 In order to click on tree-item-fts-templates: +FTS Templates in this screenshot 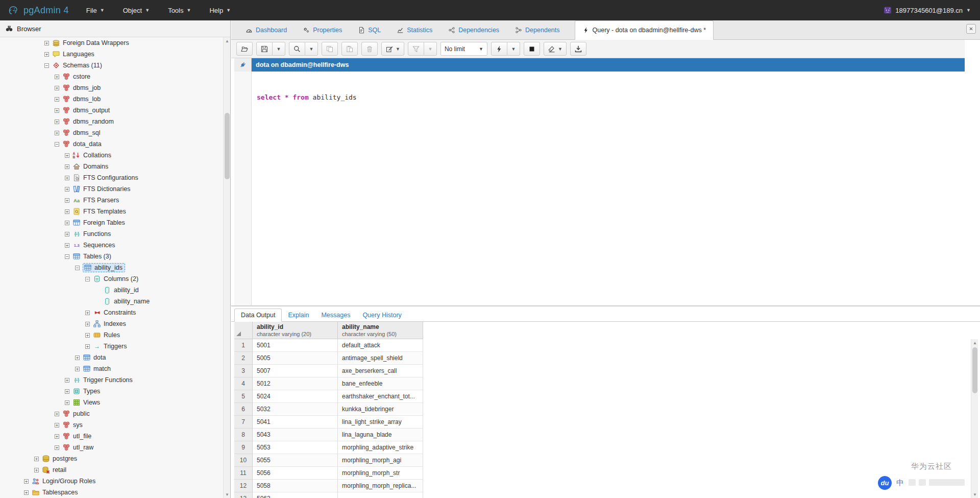, I will do `click(111, 211)`.